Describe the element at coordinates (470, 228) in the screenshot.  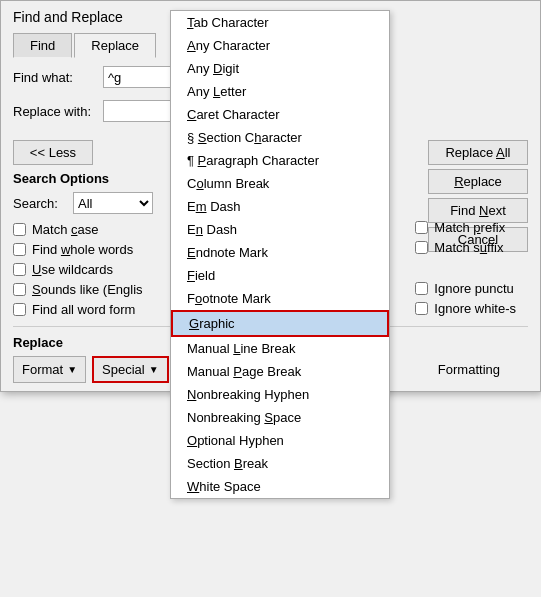
I see `match-prefix-label: Match prefix` at that location.